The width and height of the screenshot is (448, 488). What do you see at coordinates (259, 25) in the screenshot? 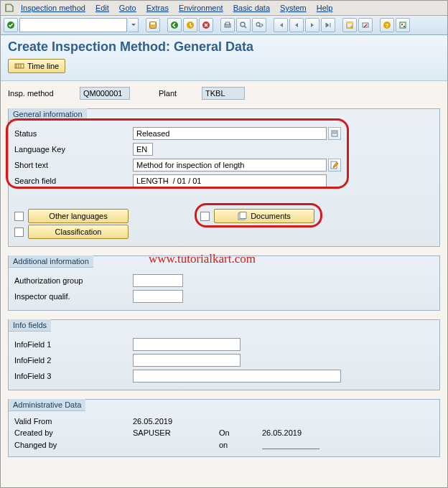
I see `find-next-button` at bounding box center [259, 25].